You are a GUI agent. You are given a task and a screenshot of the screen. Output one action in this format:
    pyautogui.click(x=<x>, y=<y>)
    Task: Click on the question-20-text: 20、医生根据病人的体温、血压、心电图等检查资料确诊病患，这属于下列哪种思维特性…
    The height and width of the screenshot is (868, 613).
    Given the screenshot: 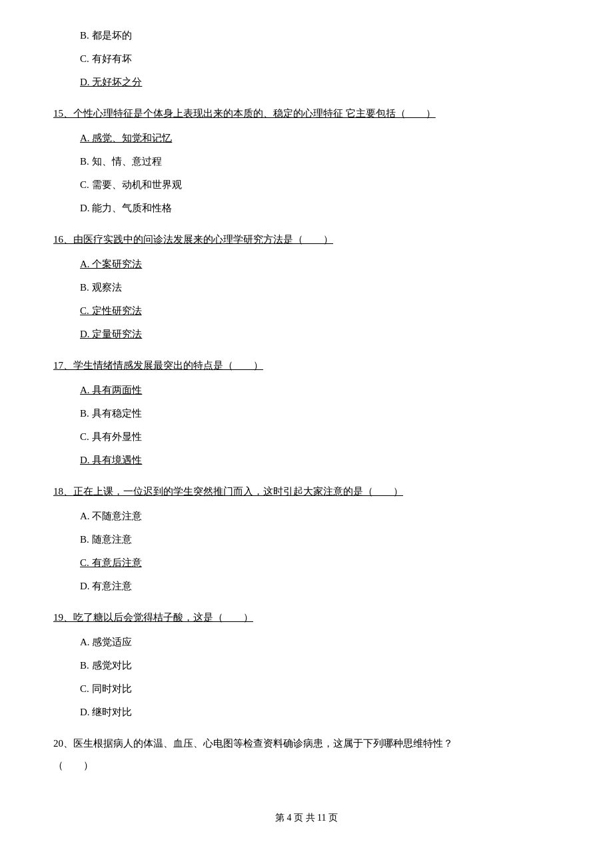 What is the action you would take?
    pyautogui.click(x=306, y=744)
    